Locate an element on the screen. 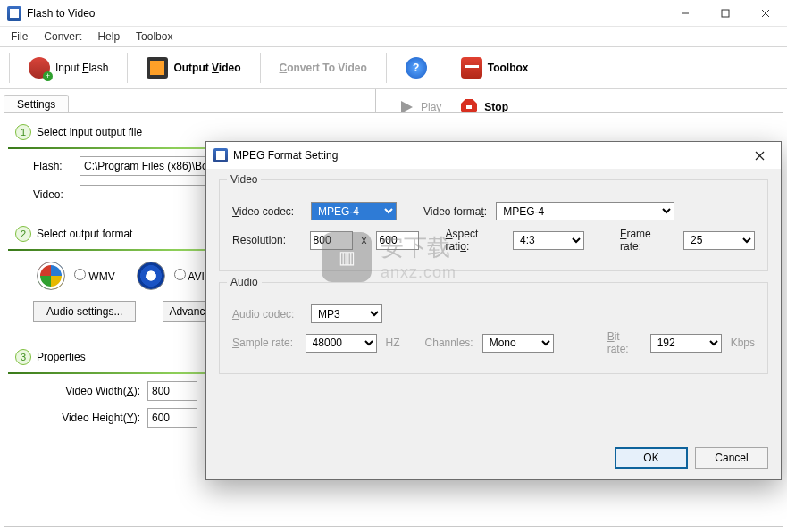 The width and height of the screenshot is (787, 532). dialog-close-button is located at coordinates (759, 155).